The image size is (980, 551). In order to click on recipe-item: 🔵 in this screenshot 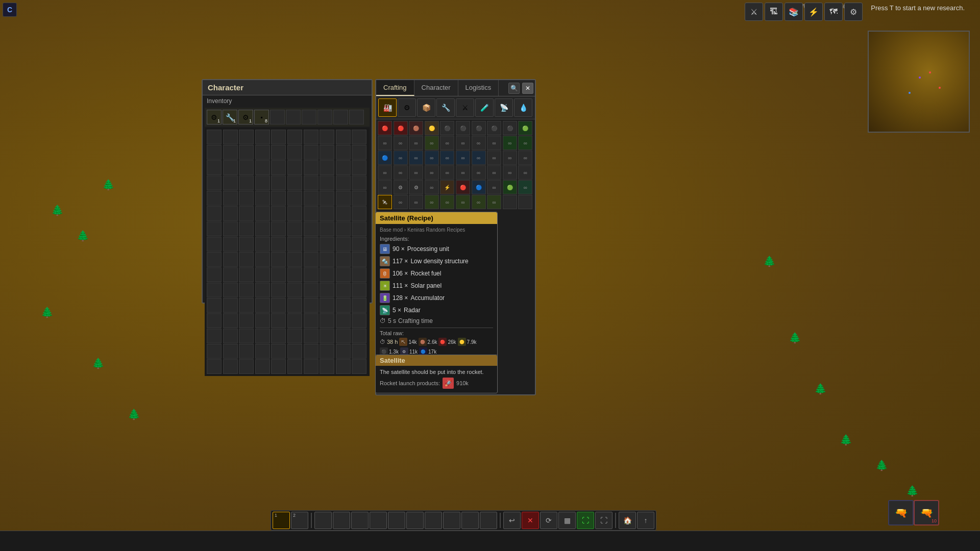, I will do `click(479, 187)`.